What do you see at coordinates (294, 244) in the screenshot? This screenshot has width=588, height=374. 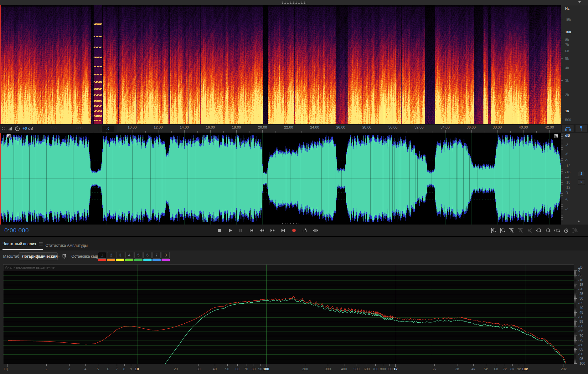 I see `panel-tab-bar: Частотный анализ Статистика Амплитуды` at bounding box center [294, 244].